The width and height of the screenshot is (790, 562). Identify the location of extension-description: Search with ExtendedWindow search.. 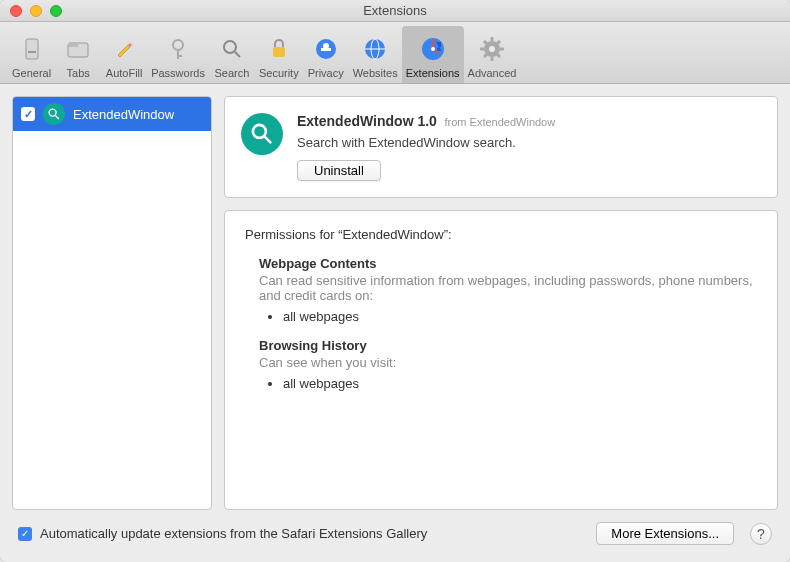
(529, 142).